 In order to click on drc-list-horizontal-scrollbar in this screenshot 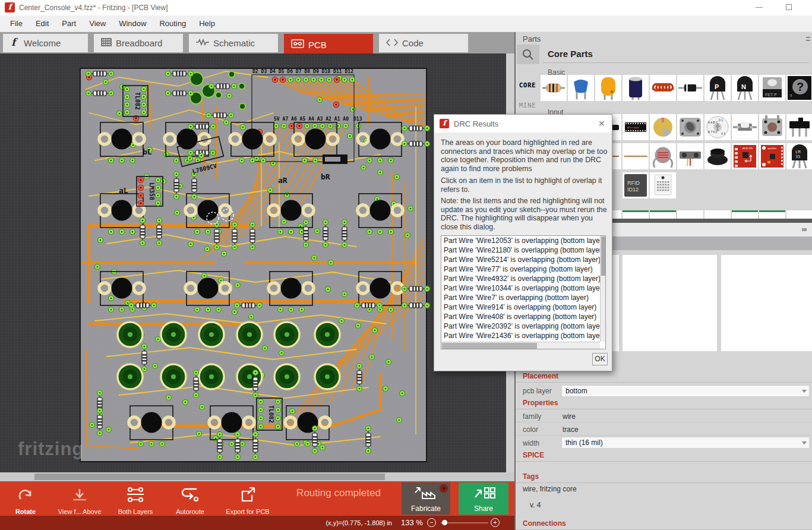, I will do `click(520, 345)`.